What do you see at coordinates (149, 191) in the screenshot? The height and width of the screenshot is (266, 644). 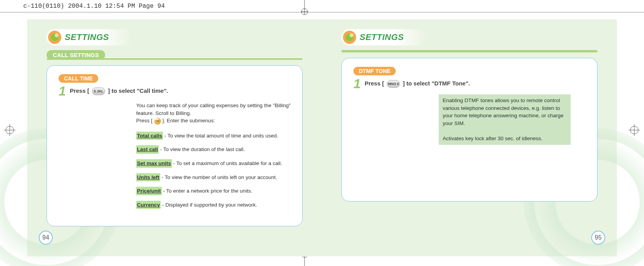 I see `item-label: Price/unit` at bounding box center [149, 191].